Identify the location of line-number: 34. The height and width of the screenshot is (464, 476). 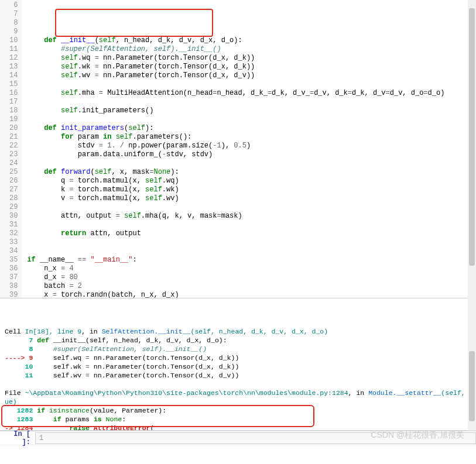
(13, 252).